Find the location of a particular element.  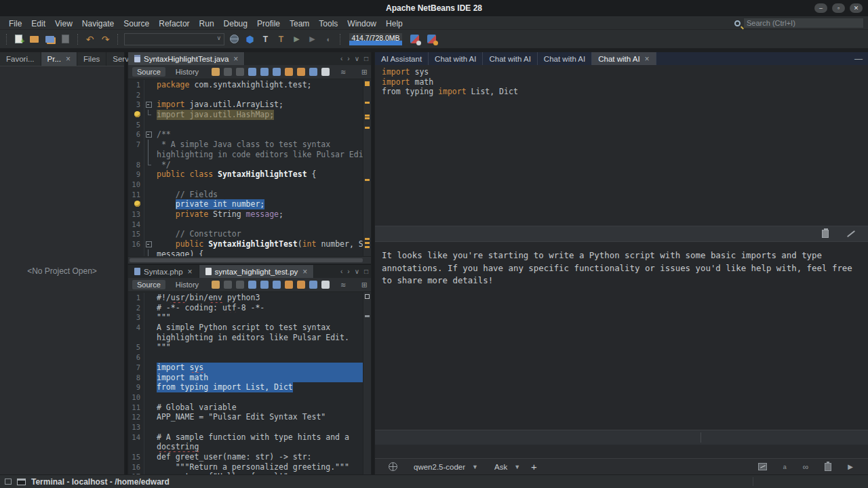

code-line: 16 """Return a personalized greeting.""" is located at coordinates (245, 468).